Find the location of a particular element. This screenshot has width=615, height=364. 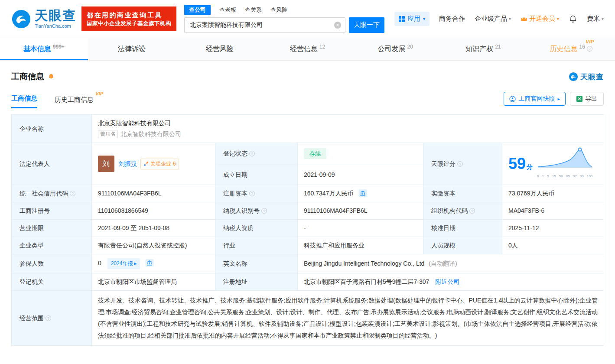

field-value-scope: 技术开发、技术咨询、技术转让、技术推广、技术服务;基础软件服务;应用软件服务;计… is located at coordinates (348, 318).